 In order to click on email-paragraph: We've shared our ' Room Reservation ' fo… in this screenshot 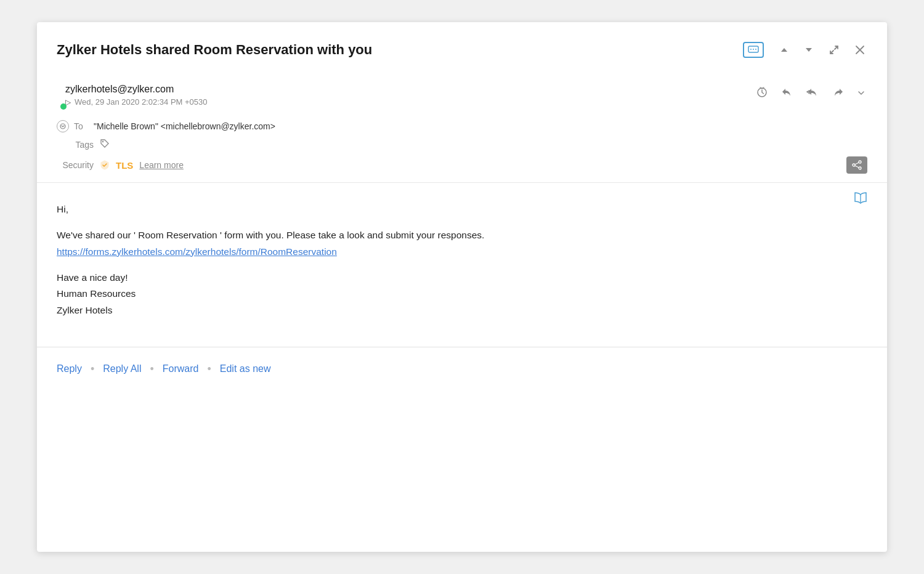, I will do `click(462, 244)`.